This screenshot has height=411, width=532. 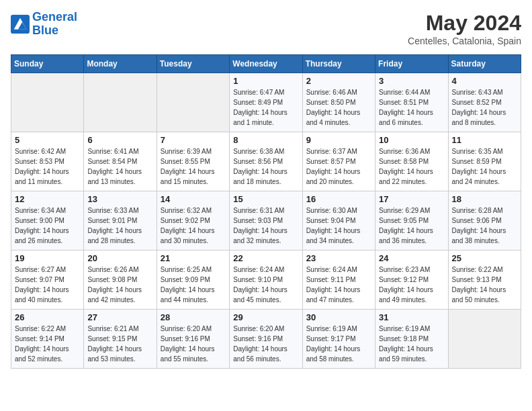 I want to click on logo-text: General Blue, so click(x=55, y=24).